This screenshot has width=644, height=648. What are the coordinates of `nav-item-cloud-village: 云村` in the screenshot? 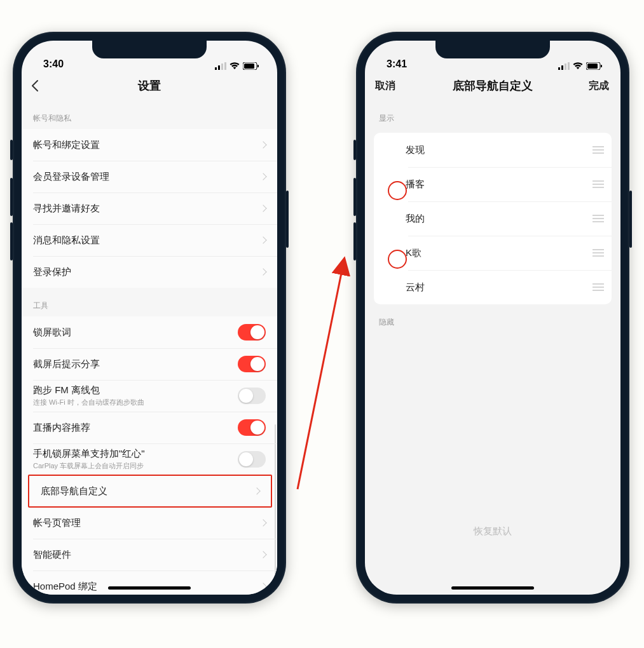 It's located at (493, 287).